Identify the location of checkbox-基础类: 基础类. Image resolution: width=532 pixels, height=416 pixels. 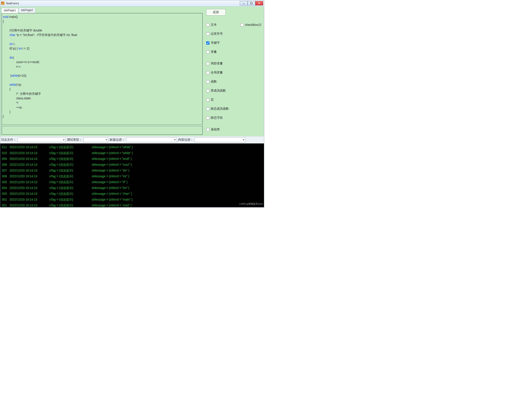
(213, 130).